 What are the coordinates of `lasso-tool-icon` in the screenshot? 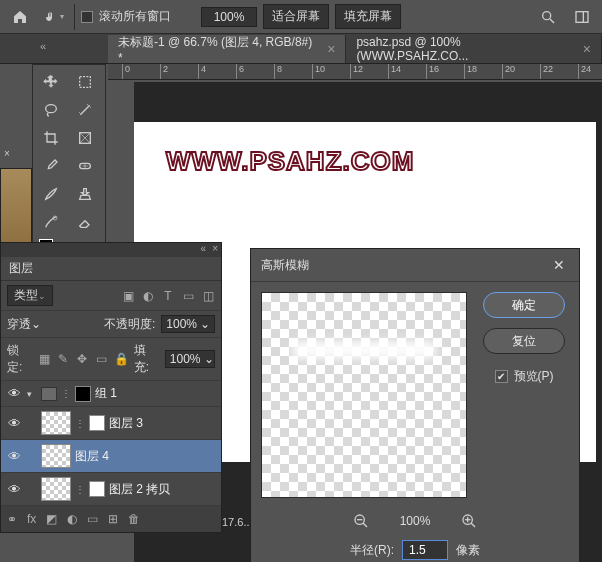 It's located at (51, 110).